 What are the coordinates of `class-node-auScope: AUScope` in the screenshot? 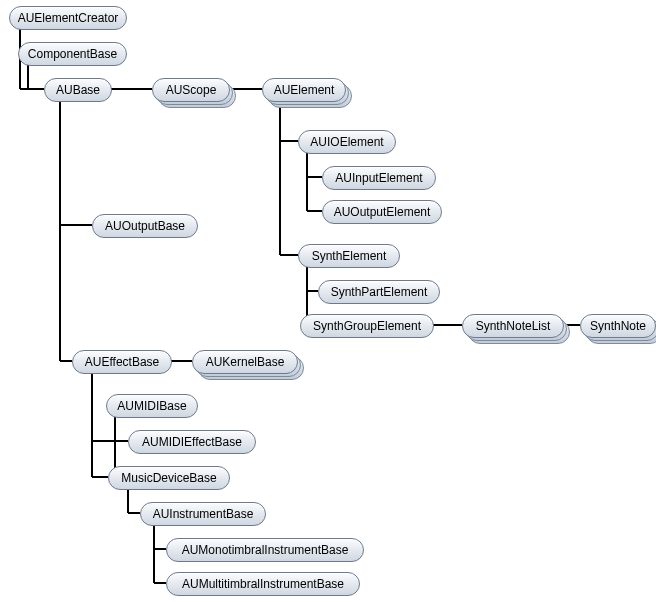 It's located at (190, 89).